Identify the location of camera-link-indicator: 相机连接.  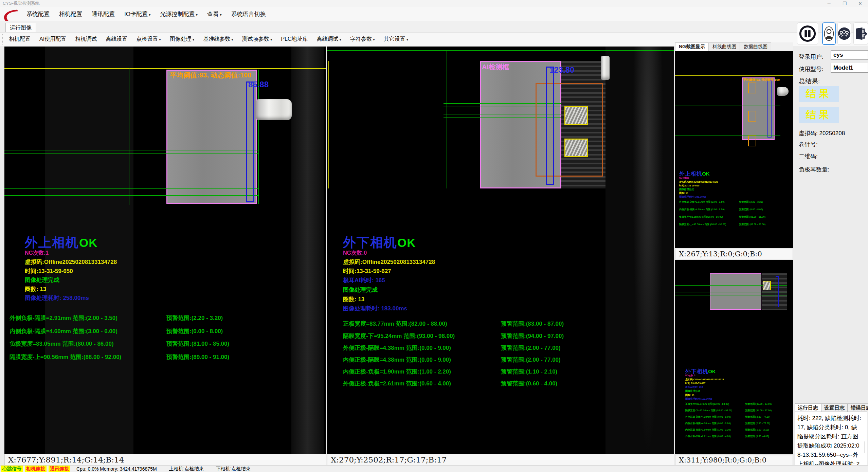
(36, 469).